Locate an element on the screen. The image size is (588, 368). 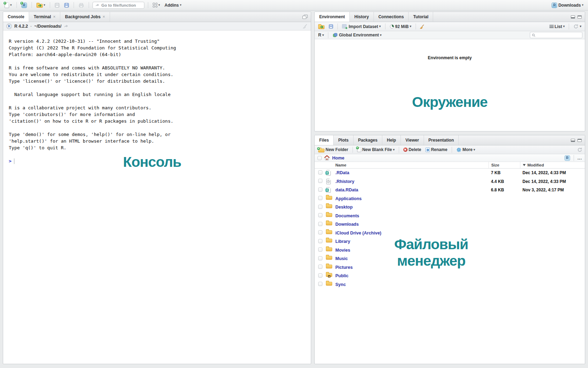
file-link: .Rhistory is located at coordinates (345, 182).